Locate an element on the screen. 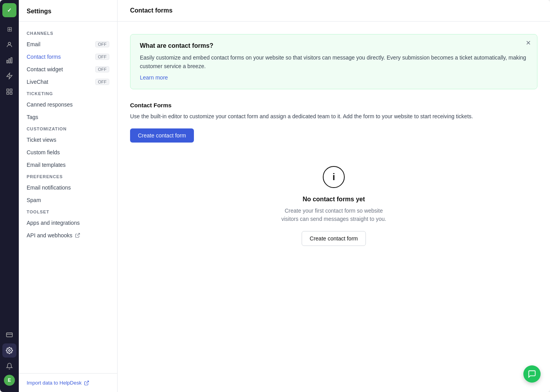 This screenshot has height=392, width=550. sidebar-icon-grid: ⊞ is located at coordinates (9, 29).